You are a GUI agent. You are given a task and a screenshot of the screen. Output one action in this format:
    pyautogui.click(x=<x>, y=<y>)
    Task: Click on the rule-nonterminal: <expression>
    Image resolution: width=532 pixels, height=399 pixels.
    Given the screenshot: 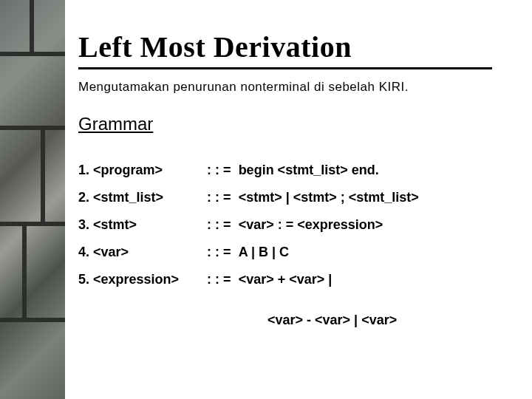 What is the action you would take?
    pyautogui.click(x=136, y=279)
    